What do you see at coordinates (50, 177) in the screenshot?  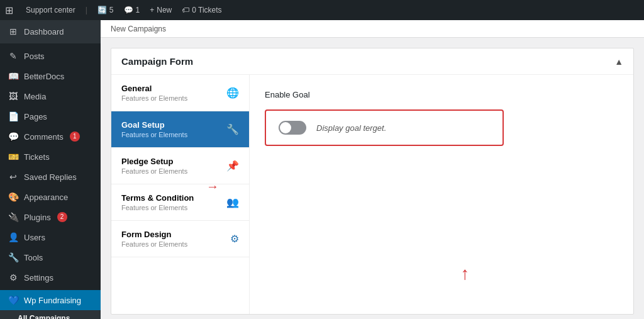 I see `sidebar-item-saved-replies: ↩ Saved Replies` at bounding box center [50, 177].